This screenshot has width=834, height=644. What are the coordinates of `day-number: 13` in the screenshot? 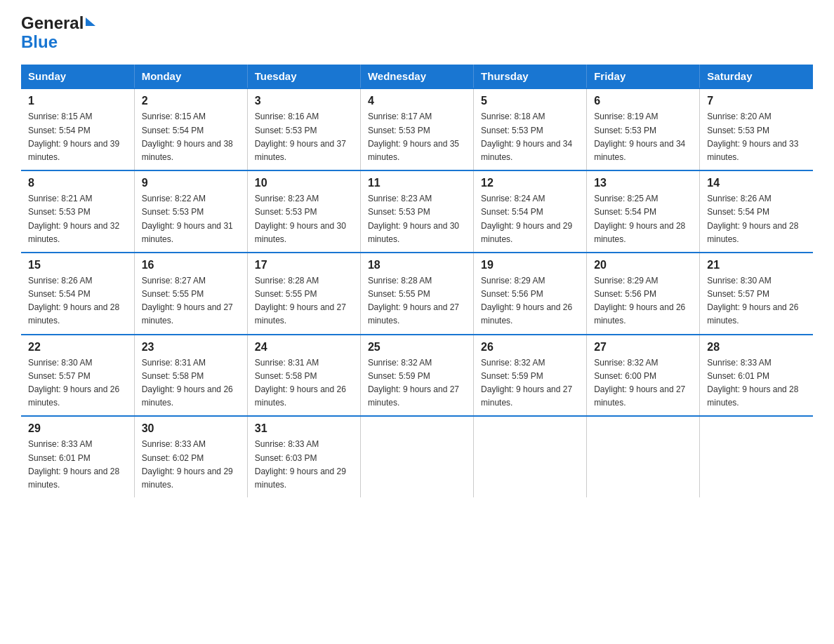 It's located at (643, 183).